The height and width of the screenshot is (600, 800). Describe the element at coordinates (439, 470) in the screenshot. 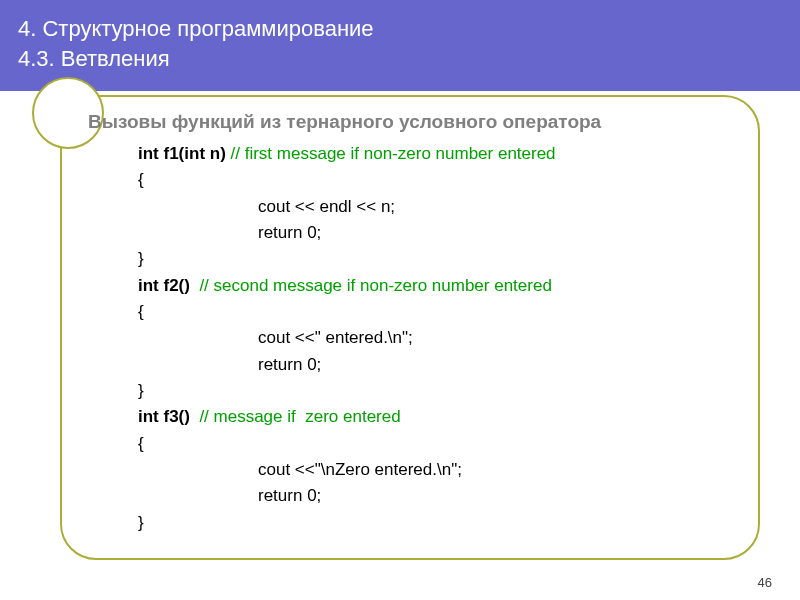

I see `code-line: cout <<"\nZero entered.\n";` at that location.